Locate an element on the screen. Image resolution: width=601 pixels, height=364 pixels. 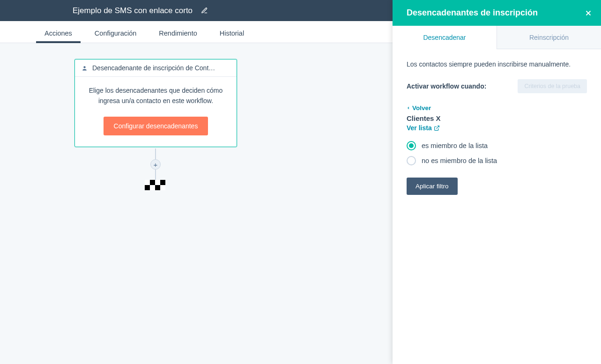
contact-icon is located at coordinates (84, 68).